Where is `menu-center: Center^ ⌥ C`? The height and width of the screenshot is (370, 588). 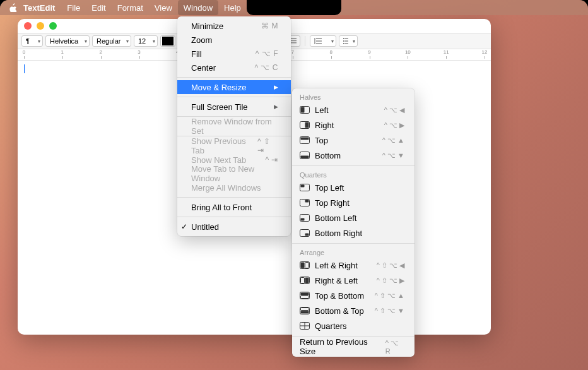
menu-center: Center^ ⌥ C is located at coordinates (234, 68).